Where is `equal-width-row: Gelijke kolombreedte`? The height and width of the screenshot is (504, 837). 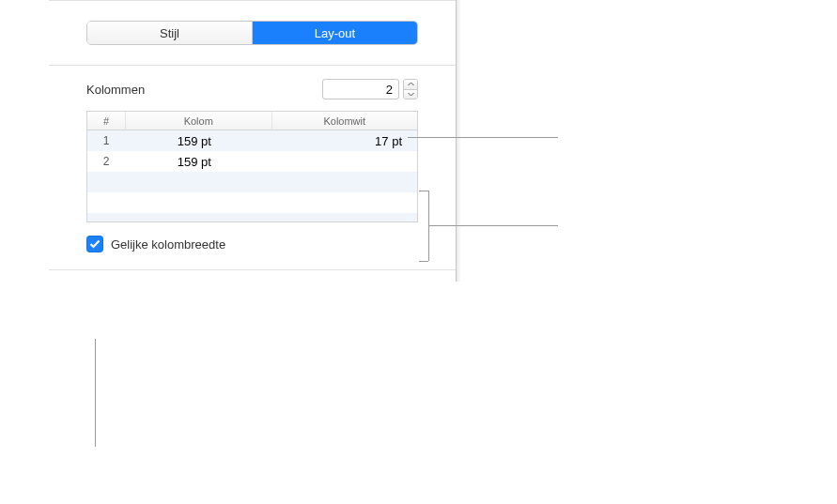 equal-width-row: Gelijke kolombreedte is located at coordinates (252, 244).